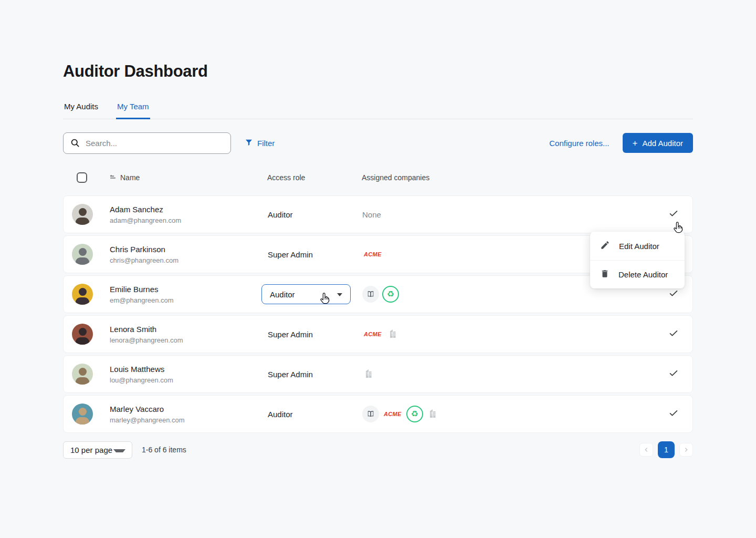  I want to click on page-title: Auditor Dashboard, so click(378, 71).